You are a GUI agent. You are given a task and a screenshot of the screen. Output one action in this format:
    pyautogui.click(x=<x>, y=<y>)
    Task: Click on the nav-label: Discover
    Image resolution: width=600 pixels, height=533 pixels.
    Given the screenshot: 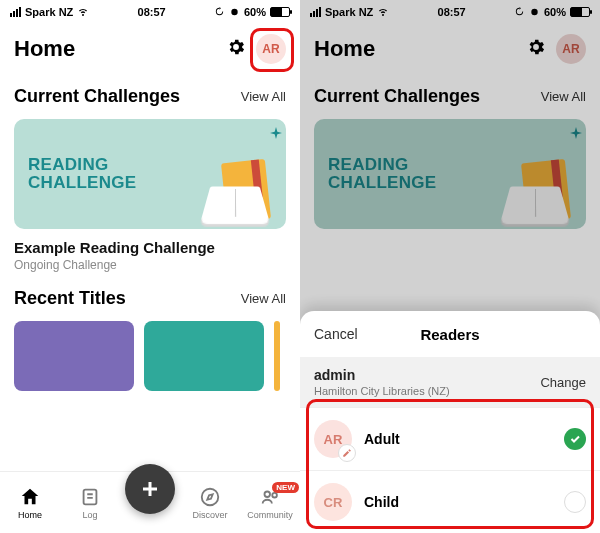 What is the action you would take?
    pyautogui.click(x=210, y=515)
    